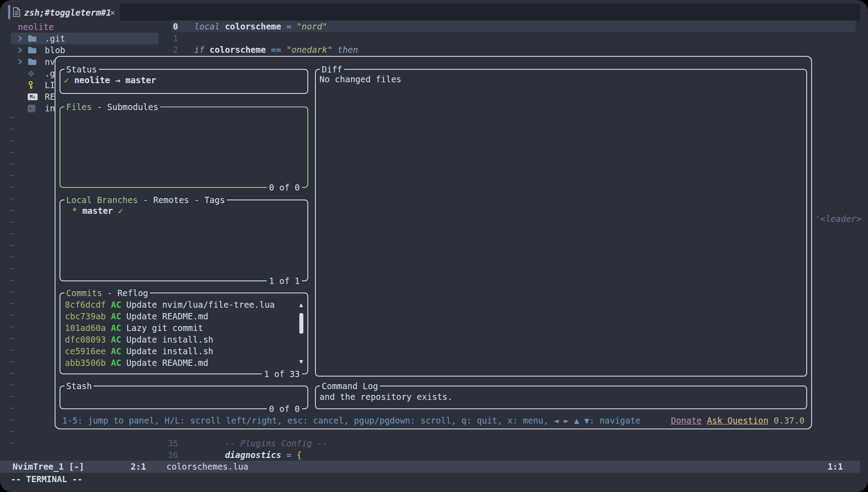 Image resolution: width=868 pixels, height=492 pixels. What do you see at coordinates (301, 305) in the screenshot?
I see `scroll-up-icon: ▲` at bounding box center [301, 305].